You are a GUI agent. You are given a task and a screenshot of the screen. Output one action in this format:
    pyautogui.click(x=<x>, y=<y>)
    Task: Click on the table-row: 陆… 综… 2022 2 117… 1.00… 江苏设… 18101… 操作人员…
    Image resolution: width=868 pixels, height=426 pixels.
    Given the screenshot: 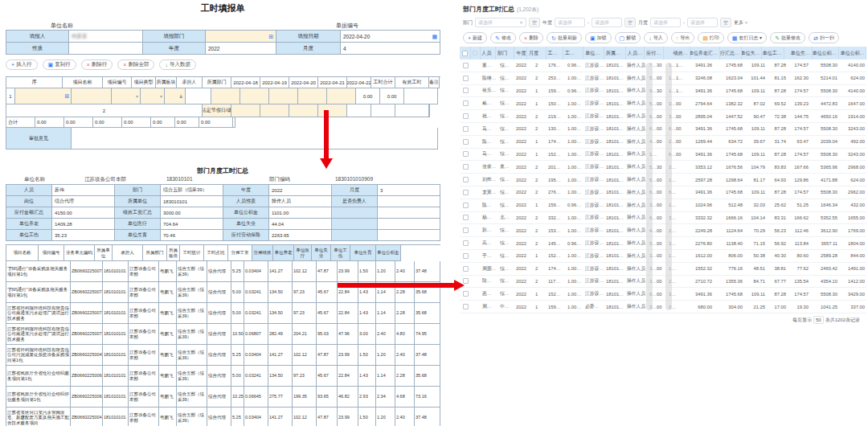 What is the action you would take?
    pyautogui.click(x=663, y=282)
    